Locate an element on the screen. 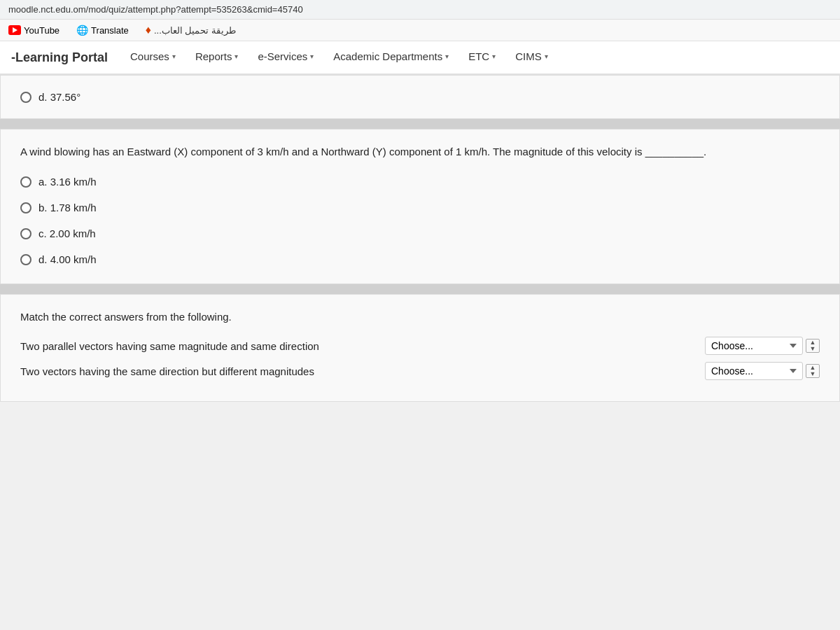 This screenshot has width=840, height=630. url-text: moodle.nct.edu.om/mod/quiz/attempt.php?a… is located at coordinates (155, 10).